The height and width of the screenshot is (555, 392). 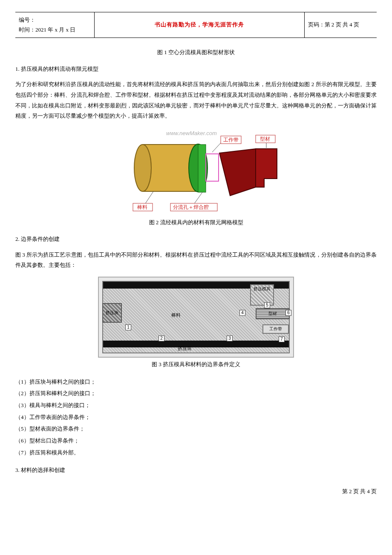 What do you see at coordinates (238, 172) in the screenshot?
I see `profile-shape-icon` at bounding box center [238, 172].